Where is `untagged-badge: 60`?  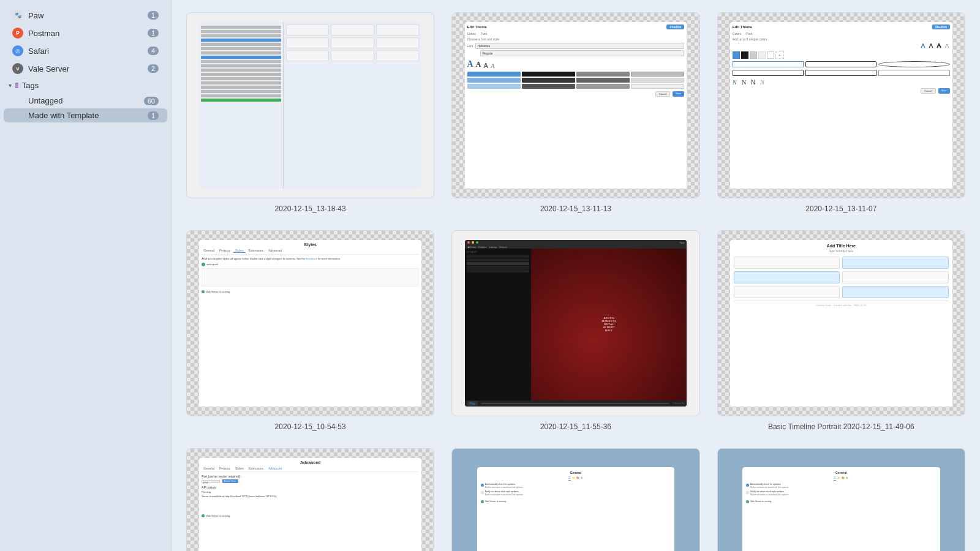
untagged-badge: 60 is located at coordinates (151, 101).